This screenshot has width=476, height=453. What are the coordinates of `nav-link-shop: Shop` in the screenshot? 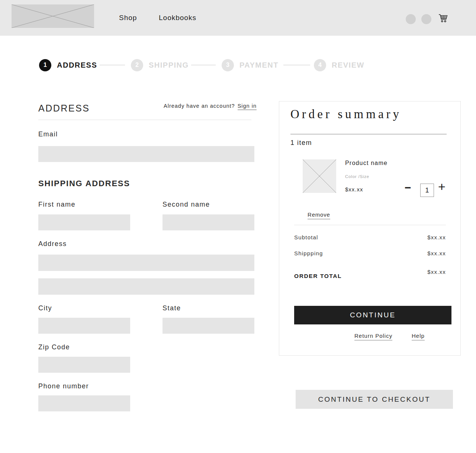 It's located at (128, 18).